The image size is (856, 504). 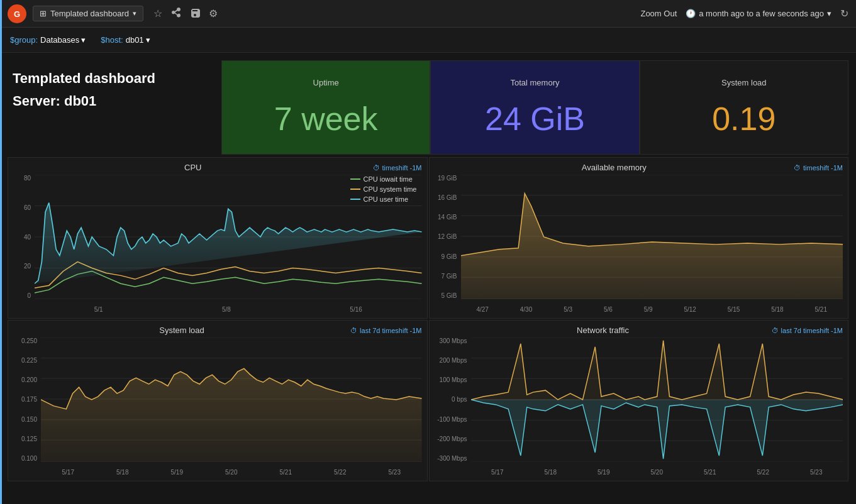 What do you see at coordinates (43, 14) in the screenshot?
I see `grid-icon: ⊞` at bounding box center [43, 14].